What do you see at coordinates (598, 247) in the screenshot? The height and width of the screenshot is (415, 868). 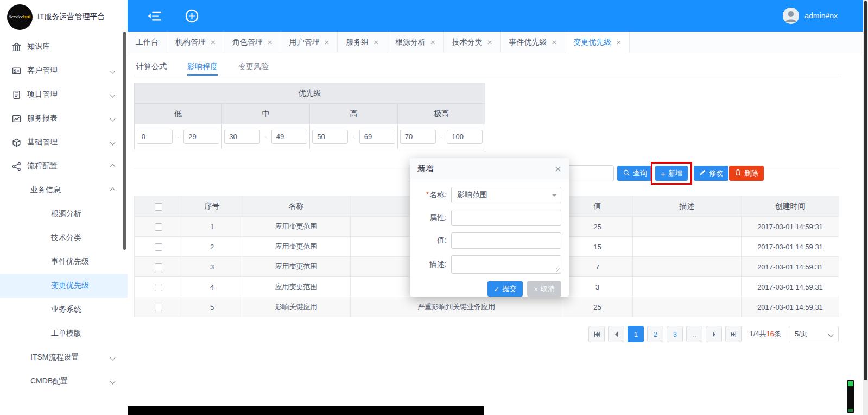 I see `cell-value: 15` at bounding box center [598, 247].